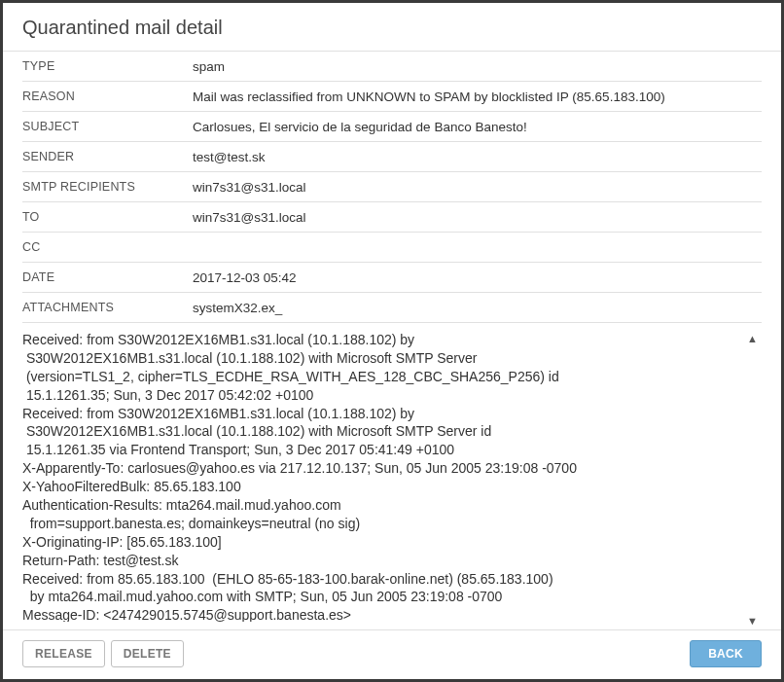 The width and height of the screenshot is (784, 682). I want to click on field-label: SUBJECT, so click(107, 126).